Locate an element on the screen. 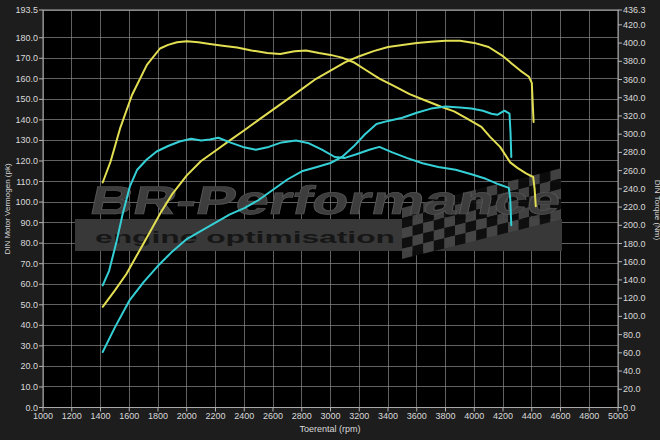 The height and width of the screenshot is (440, 660). left-tick-label: 40.0 is located at coordinates (29, 325).